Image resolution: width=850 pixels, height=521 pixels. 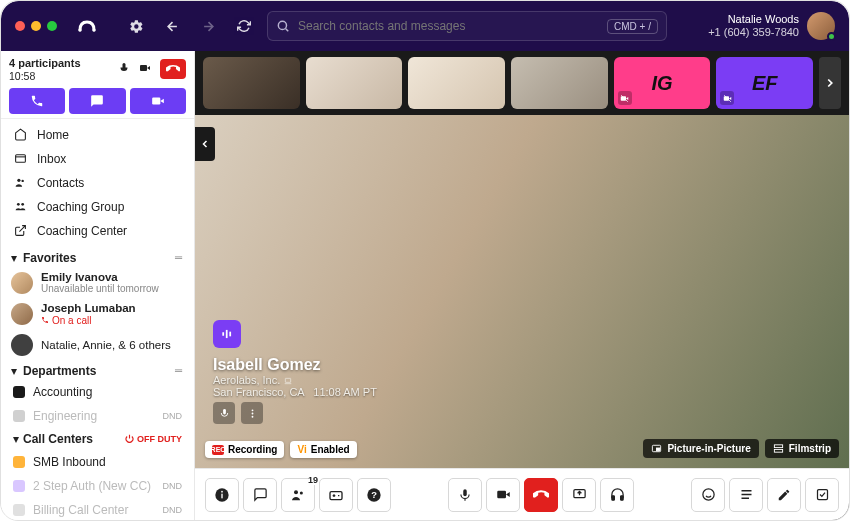 I want to click on favorite-item: Emily IvanovaUnavailable until tomorrow, so click(x=98, y=283).